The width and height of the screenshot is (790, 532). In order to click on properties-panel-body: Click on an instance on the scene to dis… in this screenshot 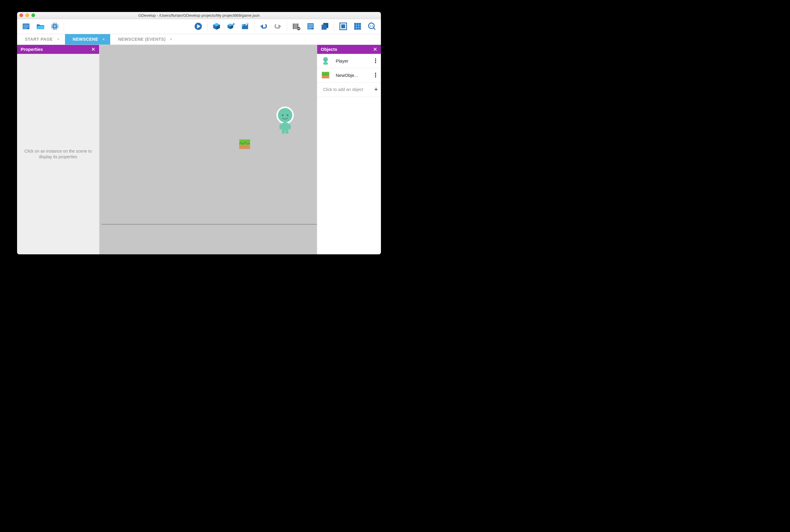, I will do `click(58, 154)`.